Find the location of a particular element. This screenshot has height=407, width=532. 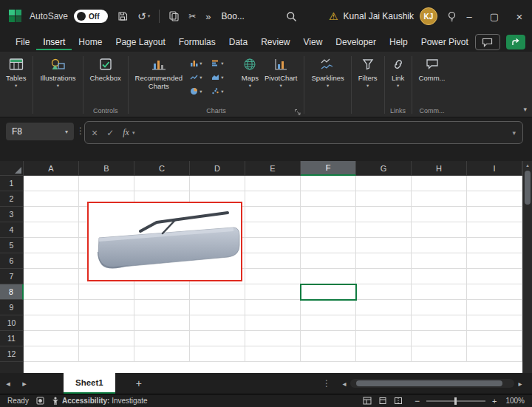

tables-button: Tables ▾ is located at coordinates (16, 72).